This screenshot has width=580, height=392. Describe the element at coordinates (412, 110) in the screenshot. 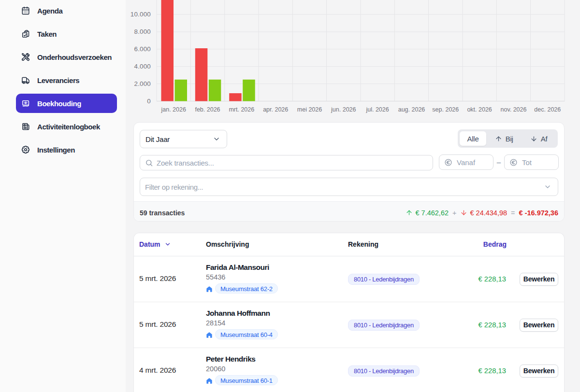

I see `svg-text: aug. 2026` at that location.